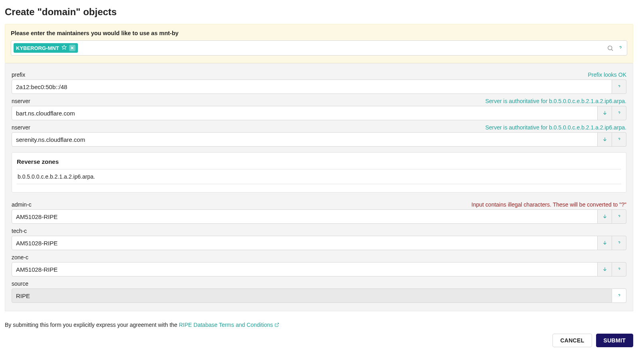 The width and height of the screenshot is (638, 364). I want to click on adminc-label: admin-c, so click(22, 205).